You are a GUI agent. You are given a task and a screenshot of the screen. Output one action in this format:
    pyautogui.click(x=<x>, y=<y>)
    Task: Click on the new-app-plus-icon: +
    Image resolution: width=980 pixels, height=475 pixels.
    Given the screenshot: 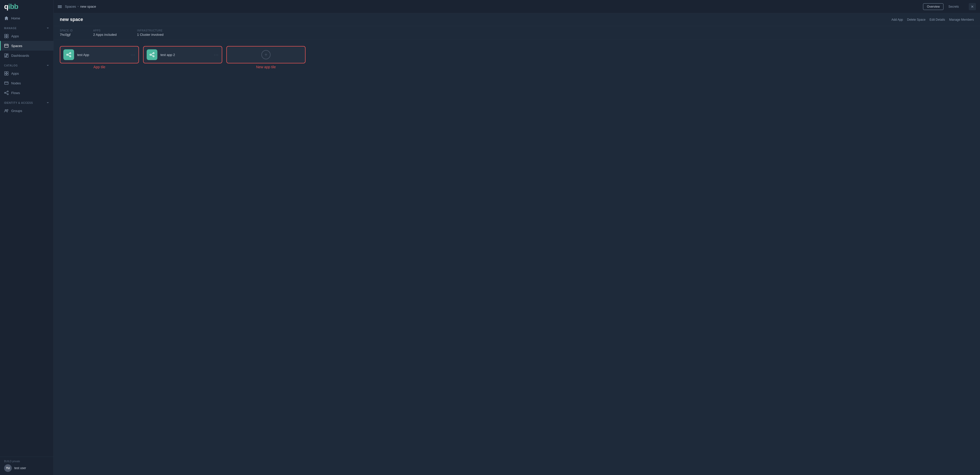 What is the action you would take?
    pyautogui.click(x=266, y=55)
    